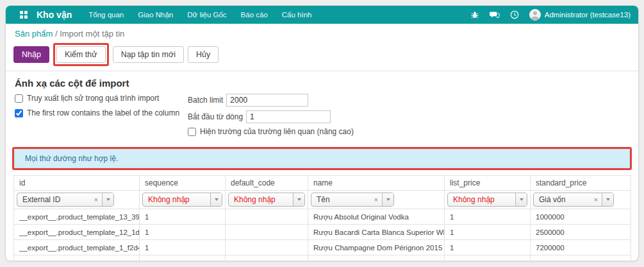 The image size is (644, 267). What do you see at coordinates (77, 248) in the screenshot?
I see `table-cell: __export__.product_template_1_f2d42ccb` at bounding box center [77, 248].